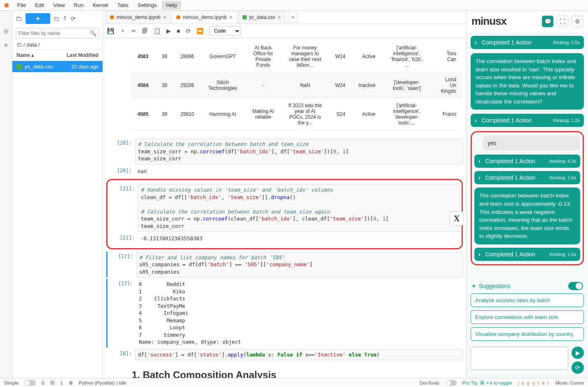 The image size is (588, 387). I want to click on settings-icon: ⚙, so click(577, 21).